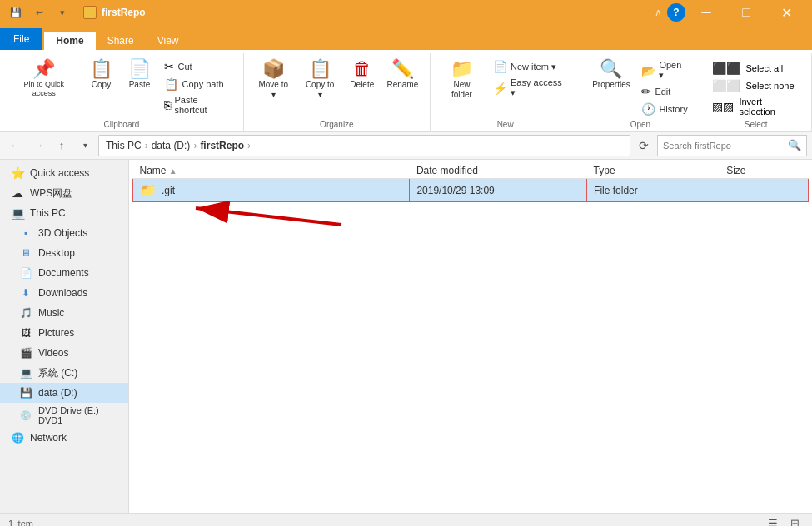 Image resolution: width=812 pixels, height=526 pixels. What do you see at coordinates (123, 146) in the screenshot?
I see `breadcrumb-this-pc: This PC` at bounding box center [123, 146].